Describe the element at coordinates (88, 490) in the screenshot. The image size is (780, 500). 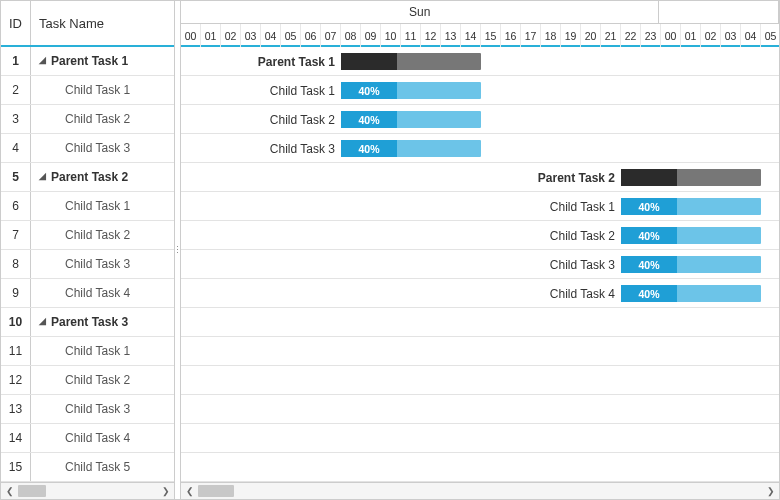
I see `tree-hscrollbar: ❮ ❯` at that location.